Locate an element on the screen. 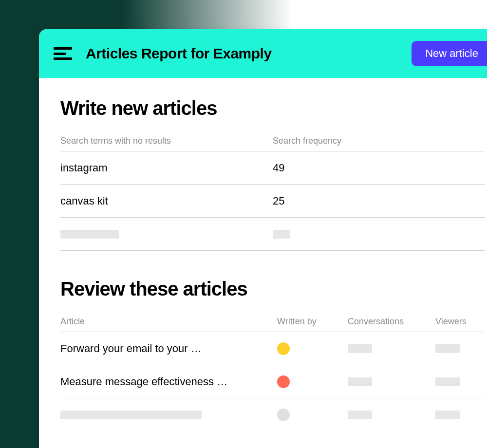 The image size is (487, 448). table-row: Forward your email to your … is located at coordinates (273, 349).